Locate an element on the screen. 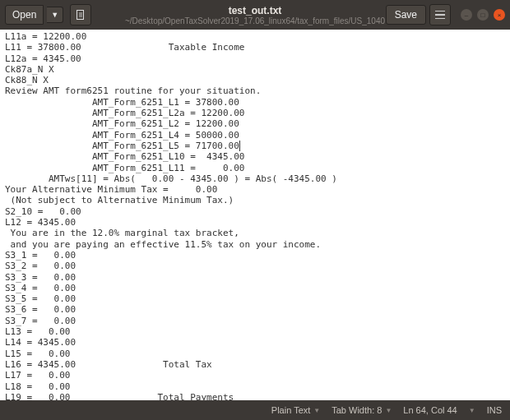 The image size is (510, 420). new-document-button is located at coordinates (81, 15).